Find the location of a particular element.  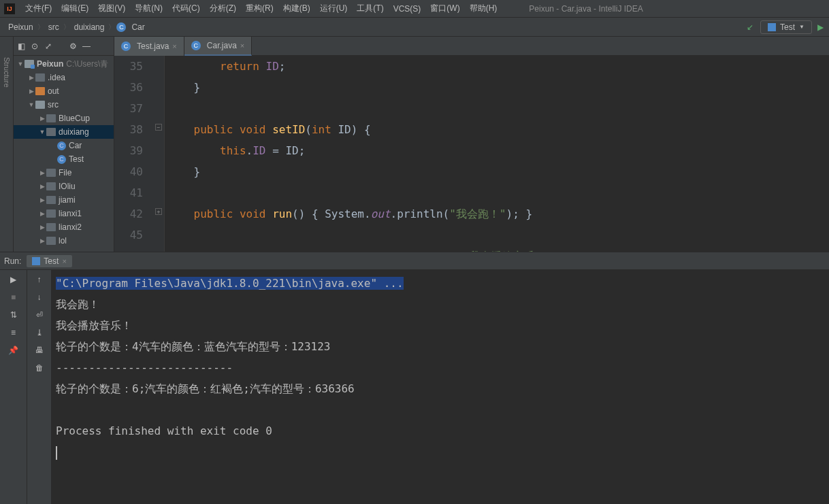

rerun-icon: ▶ is located at coordinates (14, 280).